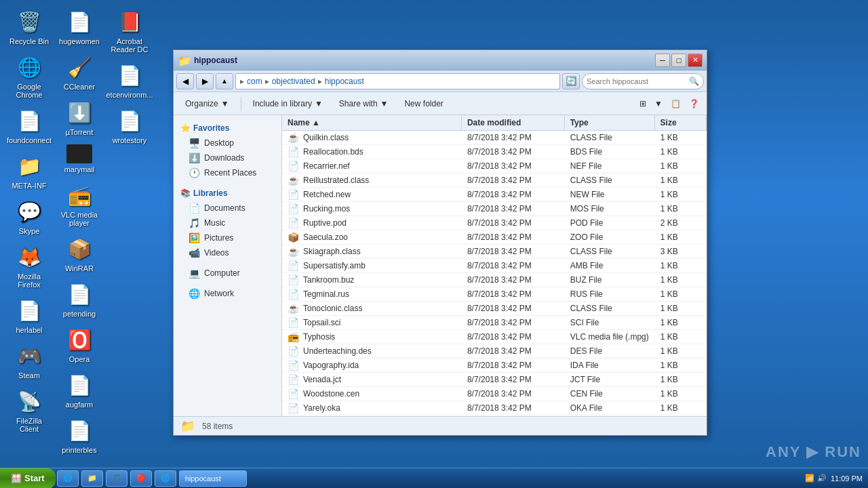 The image size is (868, 488). I want to click on desktop-icon-etcenvironm: 📄 etcenvironm..., so click(130, 80).